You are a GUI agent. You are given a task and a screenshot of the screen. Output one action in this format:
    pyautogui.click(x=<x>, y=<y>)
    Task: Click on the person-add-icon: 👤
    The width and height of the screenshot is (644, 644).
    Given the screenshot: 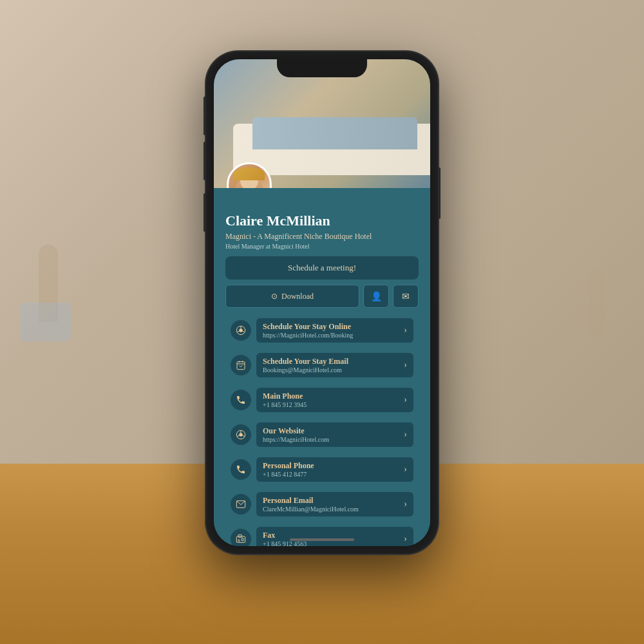 What is the action you would take?
    pyautogui.click(x=376, y=296)
    